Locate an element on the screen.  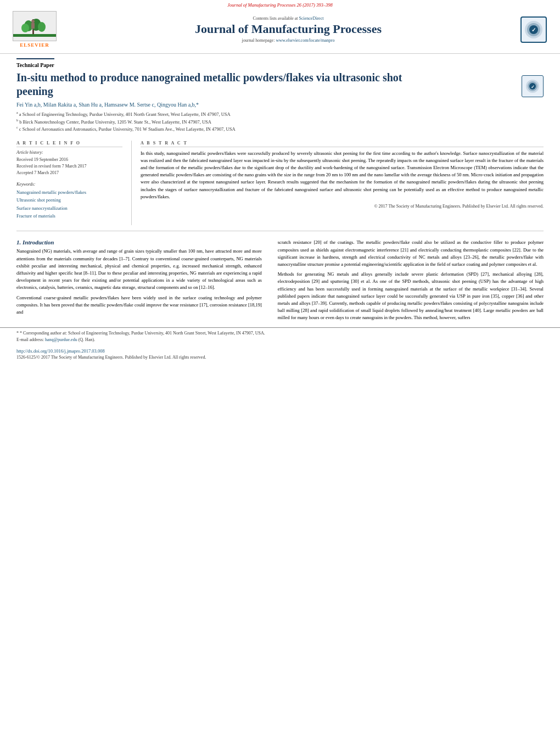
right-paragraph-1: scratch resistance [20] of the coatings.… is located at coordinates (411, 254).